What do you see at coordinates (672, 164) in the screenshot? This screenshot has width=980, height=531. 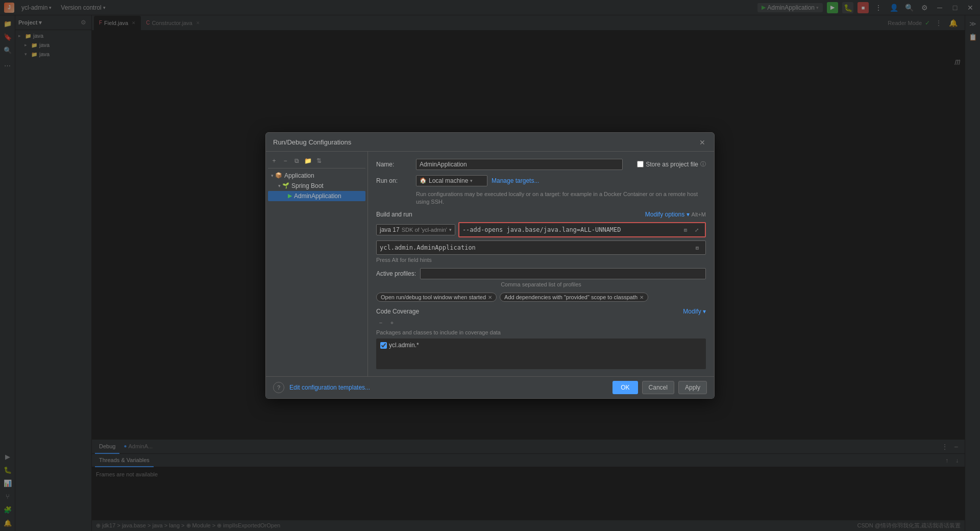 I see `store-label: Store as project file` at bounding box center [672, 164].